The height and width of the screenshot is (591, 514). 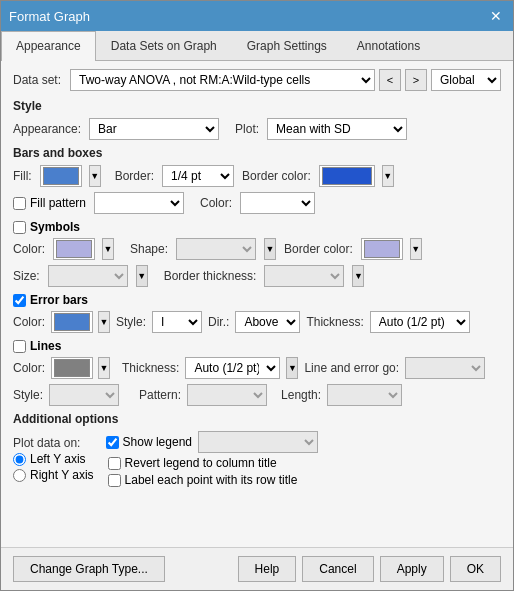 I want to click on appearance-label: Appearance:, so click(x=47, y=129).